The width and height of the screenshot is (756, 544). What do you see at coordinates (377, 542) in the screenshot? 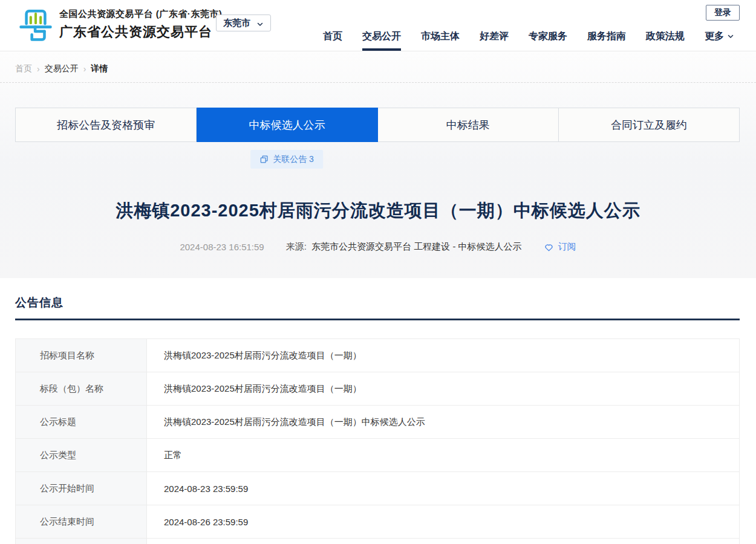
I see `table-row: 公示发布时间 2024-08-23 16:51:59` at bounding box center [377, 542].